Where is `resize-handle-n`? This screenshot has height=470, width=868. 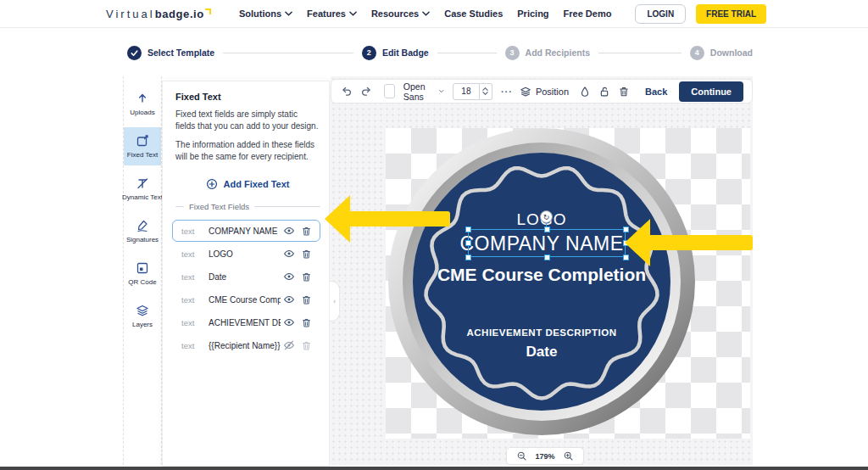
resize-handle-n is located at coordinates (548, 229).